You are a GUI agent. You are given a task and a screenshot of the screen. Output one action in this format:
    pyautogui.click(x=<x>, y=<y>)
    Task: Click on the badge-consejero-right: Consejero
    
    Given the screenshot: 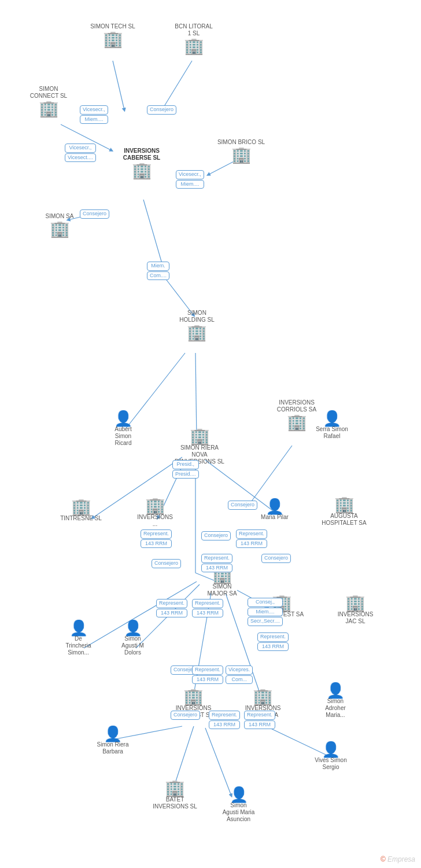 What is the action you would take?
    pyautogui.click(x=276, y=558)
    